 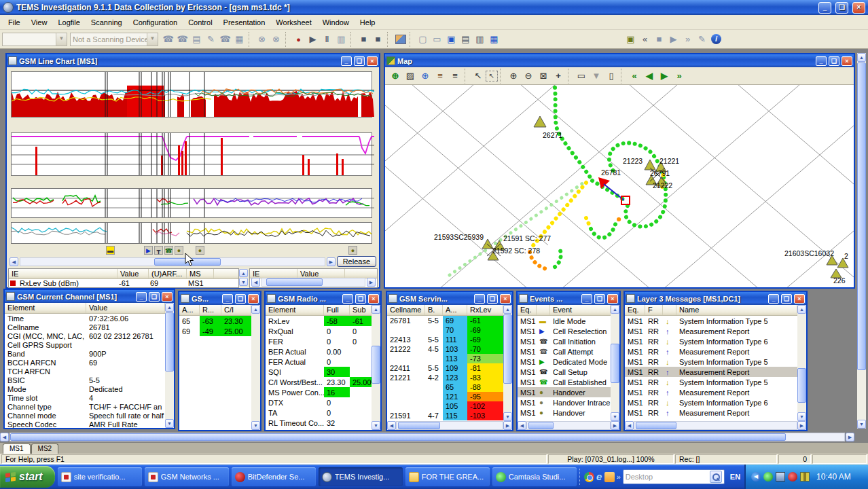 I want to click on map-maximize-button: ❏, so click(x=834, y=61).